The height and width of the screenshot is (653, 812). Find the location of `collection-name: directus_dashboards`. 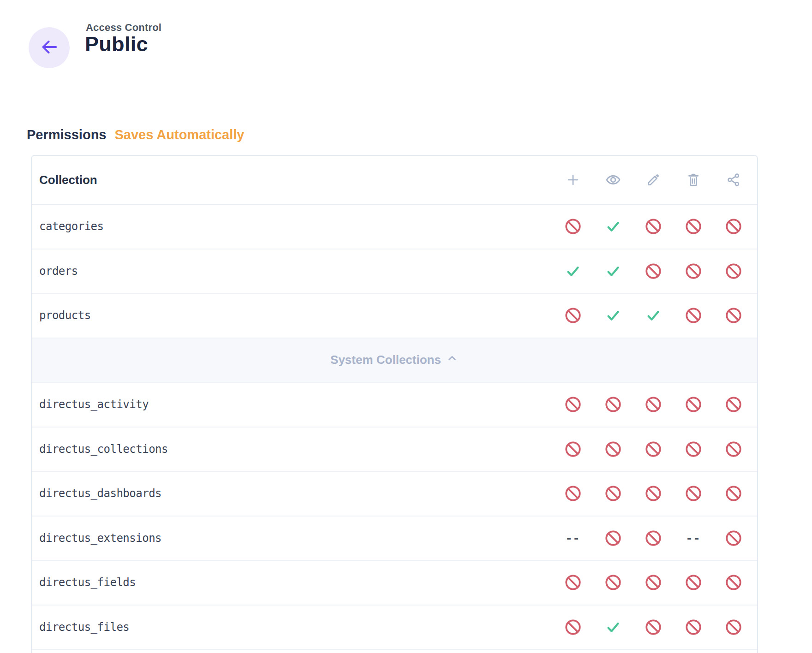

collection-name: directus_dashboards is located at coordinates (296, 493).